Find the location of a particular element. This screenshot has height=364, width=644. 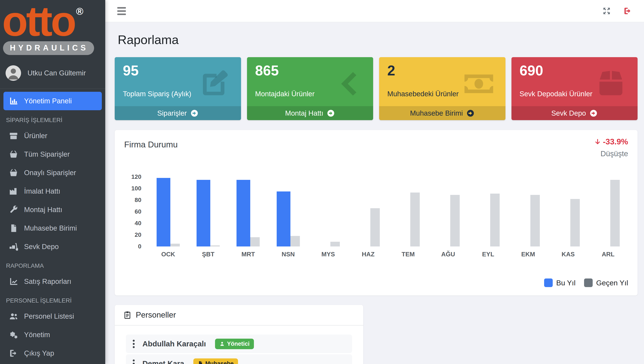

sidebar-item-label: Satış Raporları is located at coordinates (48, 282).